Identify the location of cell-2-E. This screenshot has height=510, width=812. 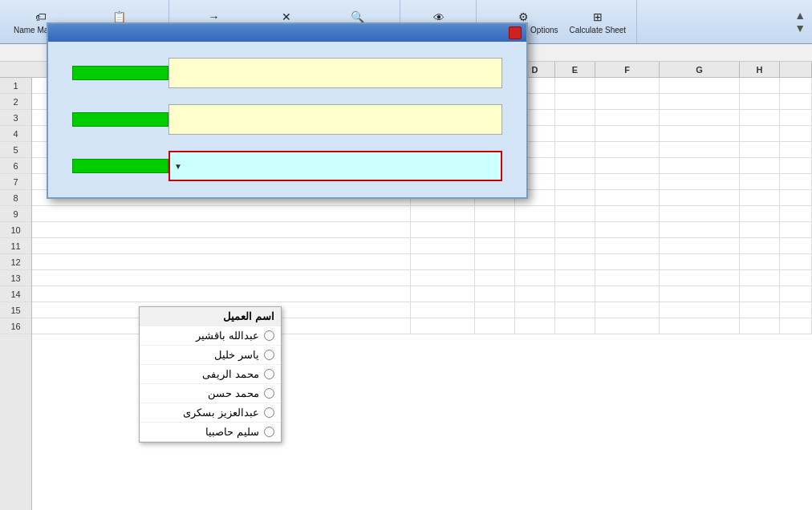
(575, 101).